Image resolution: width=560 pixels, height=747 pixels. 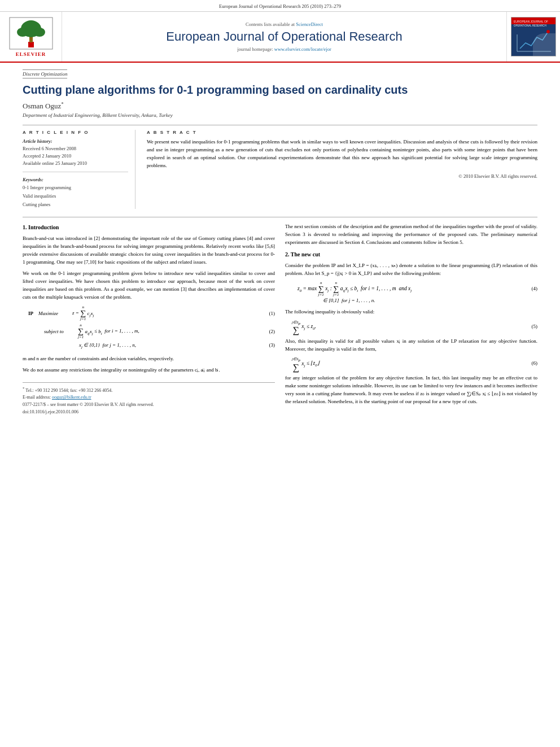 What do you see at coordinates (342, 176) in the screenshot?
I see `copyright-text: © 2010 Elsevier B.V. All rights reserved…` at bounding box center [342, 176].